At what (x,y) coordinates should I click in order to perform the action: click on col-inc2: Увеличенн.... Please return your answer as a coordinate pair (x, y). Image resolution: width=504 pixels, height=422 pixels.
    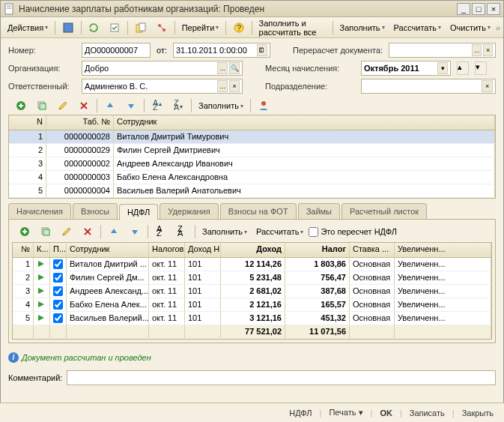
    Looking at the image, I should click on (443, 250).